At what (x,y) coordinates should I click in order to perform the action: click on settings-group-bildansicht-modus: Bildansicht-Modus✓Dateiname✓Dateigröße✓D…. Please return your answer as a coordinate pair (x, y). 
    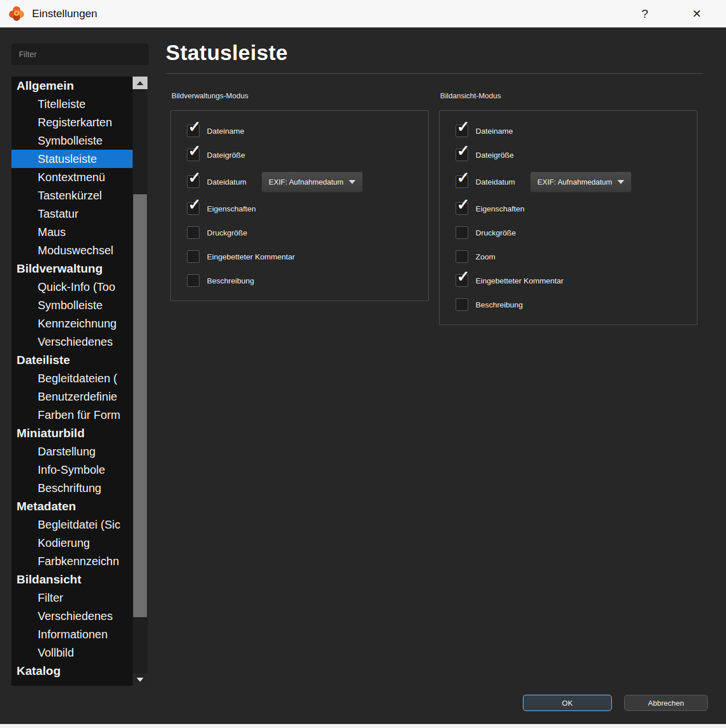
    Looking at the image, I should click on (568, 208).